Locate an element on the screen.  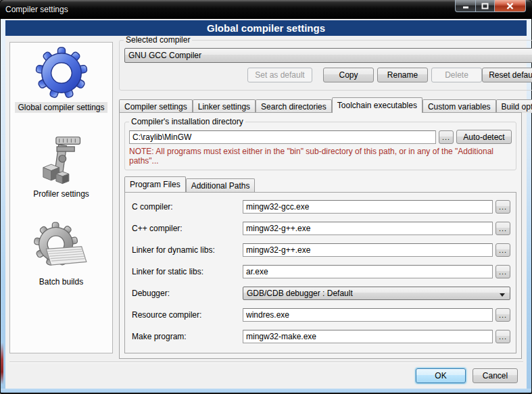
tab-build-options: Build options is located at coordinates (514, 106).